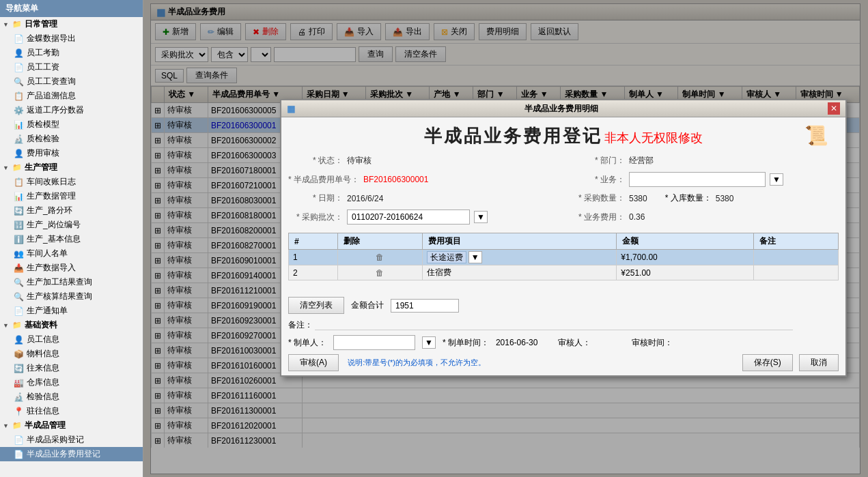  Describe the element at coordinates (71, 382) in the screenshot. I see `sidebar-item-warehouse: 🏭仓库信息` at that location.